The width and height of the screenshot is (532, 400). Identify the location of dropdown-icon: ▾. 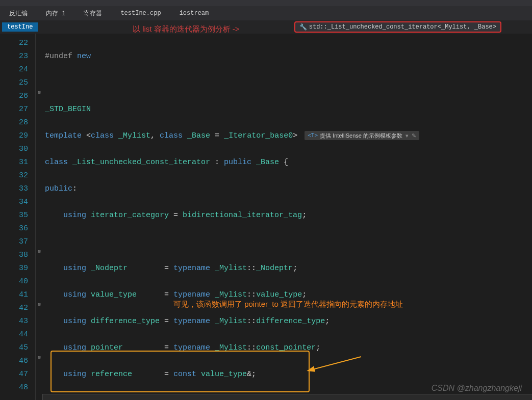
(407, 136).